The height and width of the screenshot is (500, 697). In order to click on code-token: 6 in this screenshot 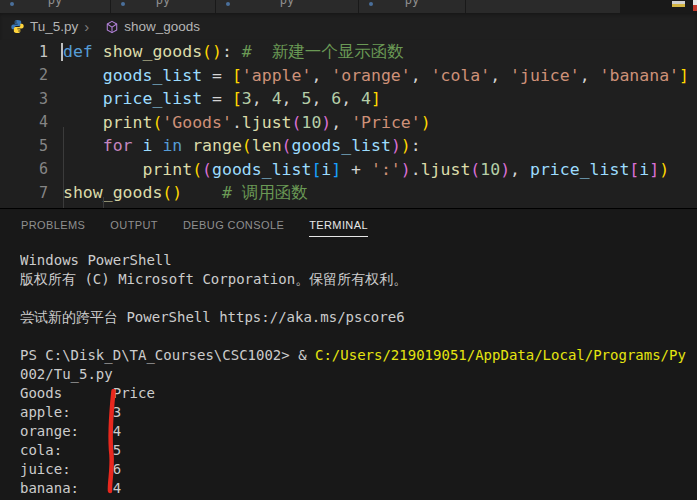, I will do `click(336, 98)`.